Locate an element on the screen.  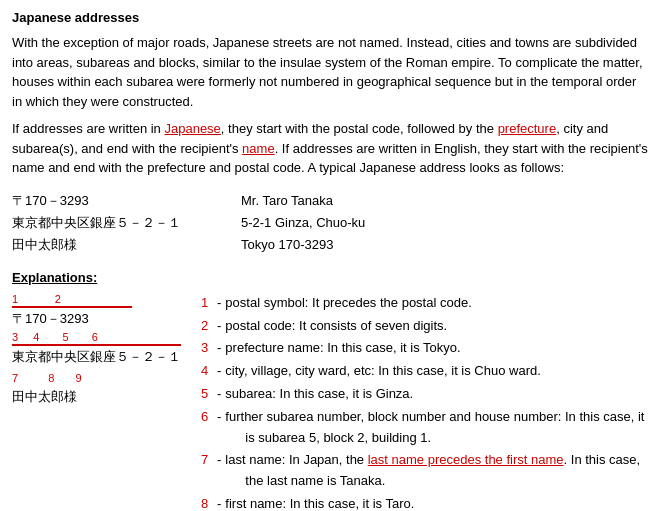
exp-text-6: further subarea number, block number and… is located at coordinates (438, 428).